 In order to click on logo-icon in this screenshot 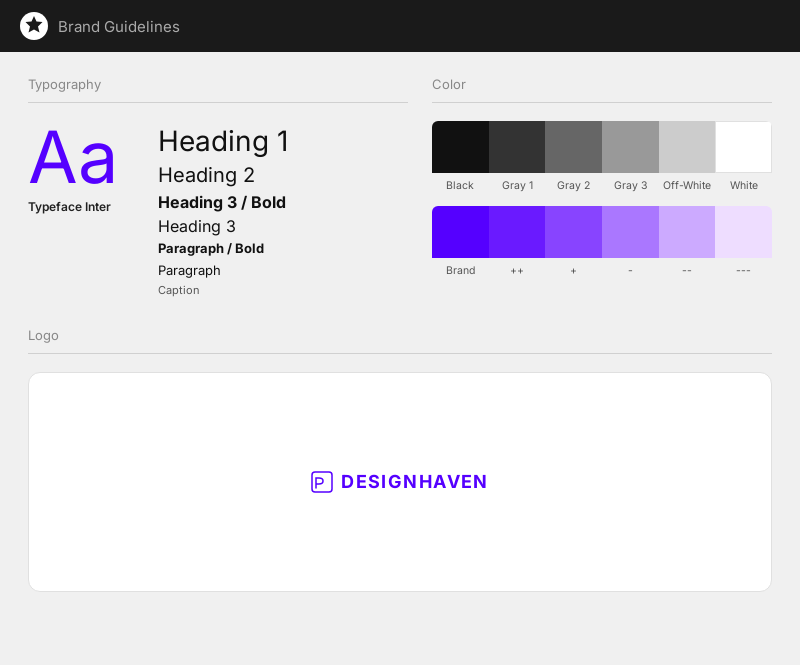, I will do `click(322, 482)`.